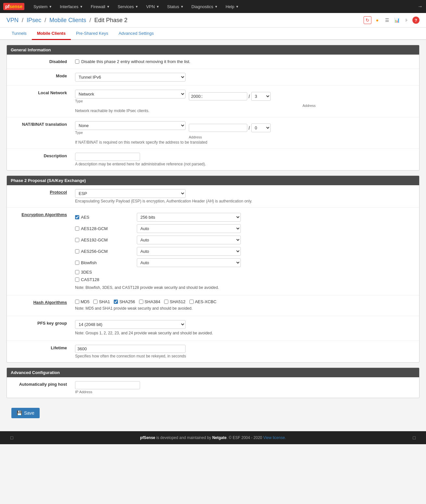  Describe the element at coordinates (96, 302) in the screenshot. I see `hash-sha1-checkbox` at that location.